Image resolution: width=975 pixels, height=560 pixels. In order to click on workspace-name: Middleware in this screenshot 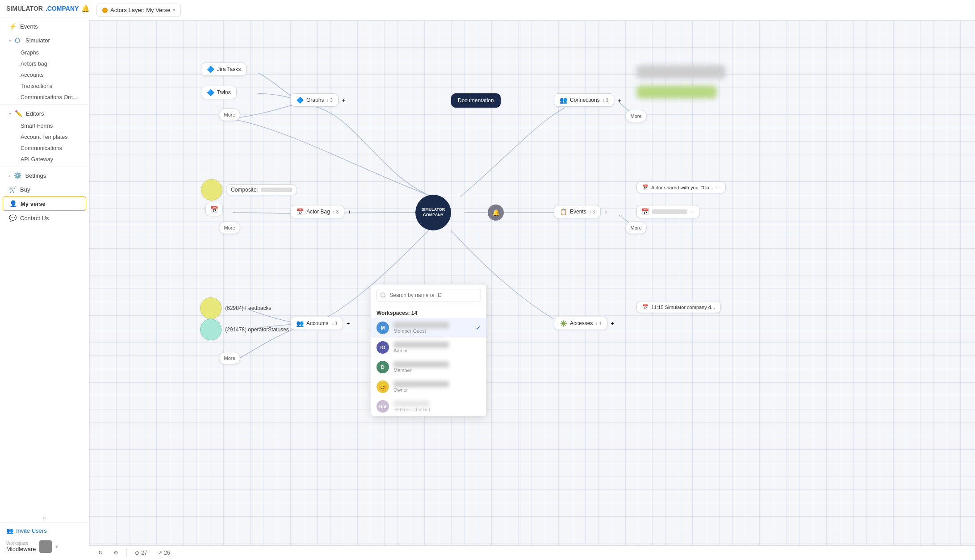, I will do `click(21, 549)`.